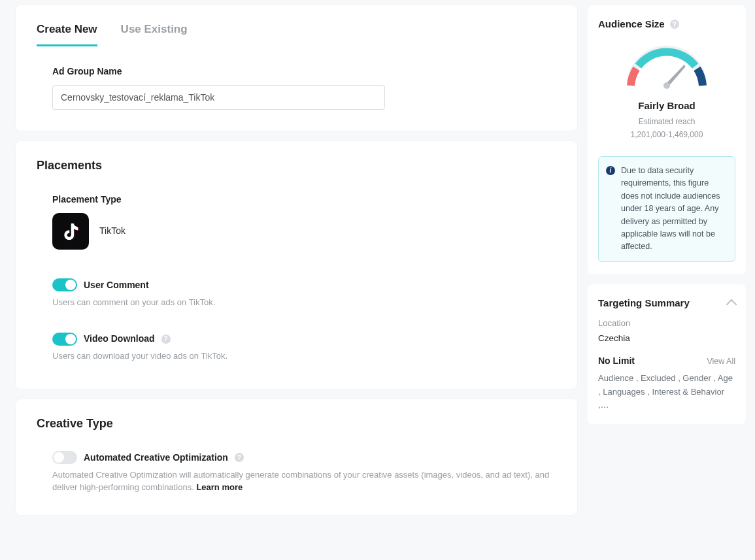  What do you see at coordinates (644, 303) in the screenshot?
I see `targeting-summary-title: Targeting Summary` at bounding box center [644, 303].